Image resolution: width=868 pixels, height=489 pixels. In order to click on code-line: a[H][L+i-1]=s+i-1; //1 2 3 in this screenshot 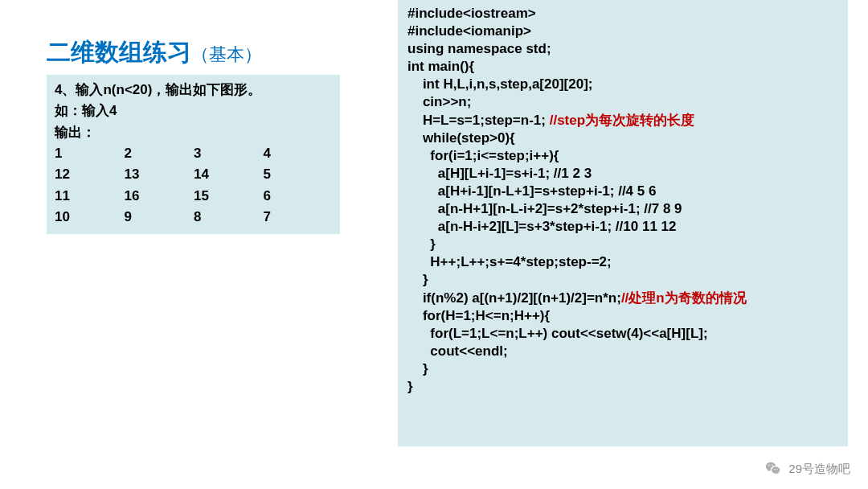, I will do `click(500, 174)`.